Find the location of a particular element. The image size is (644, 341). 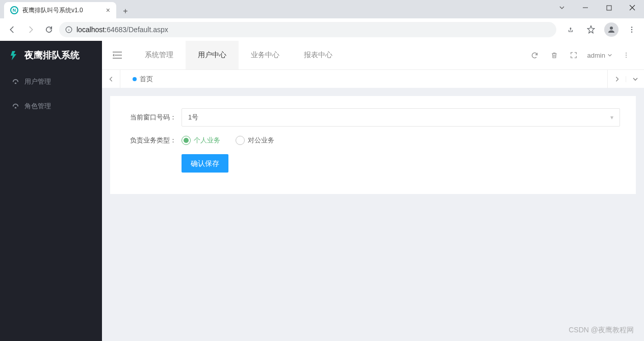

address-row: localhost:64683/Default.aspx is located at coordinates (322, 30).